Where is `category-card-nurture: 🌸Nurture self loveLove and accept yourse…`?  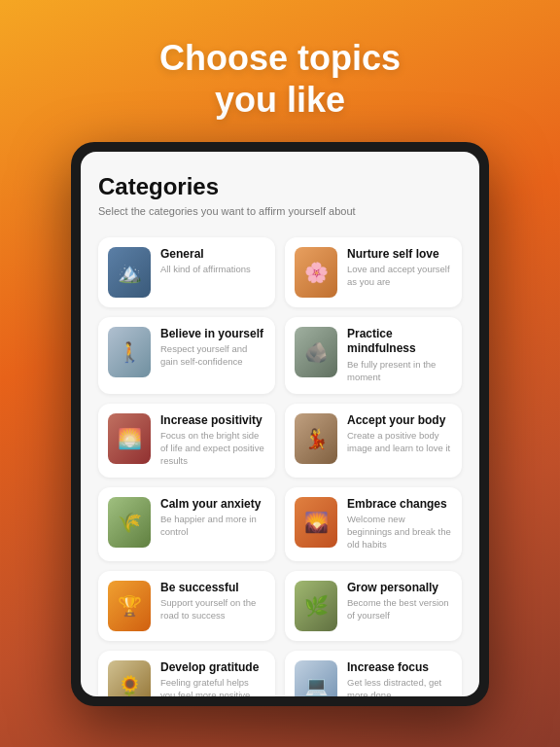 category-card-nurture: 🌸Nurture self loveLove and accept yourse… is located at coordinates (373, 272).